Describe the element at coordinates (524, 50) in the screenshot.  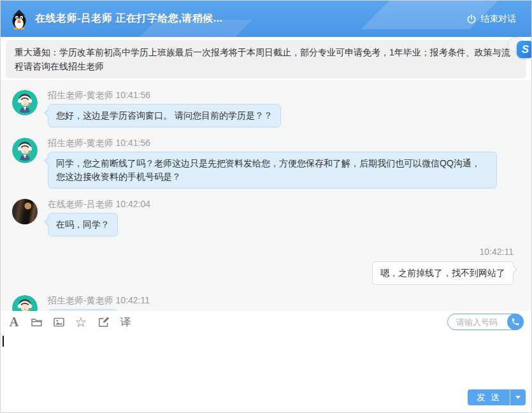
I see `brand-logo-badge: S` at that location.